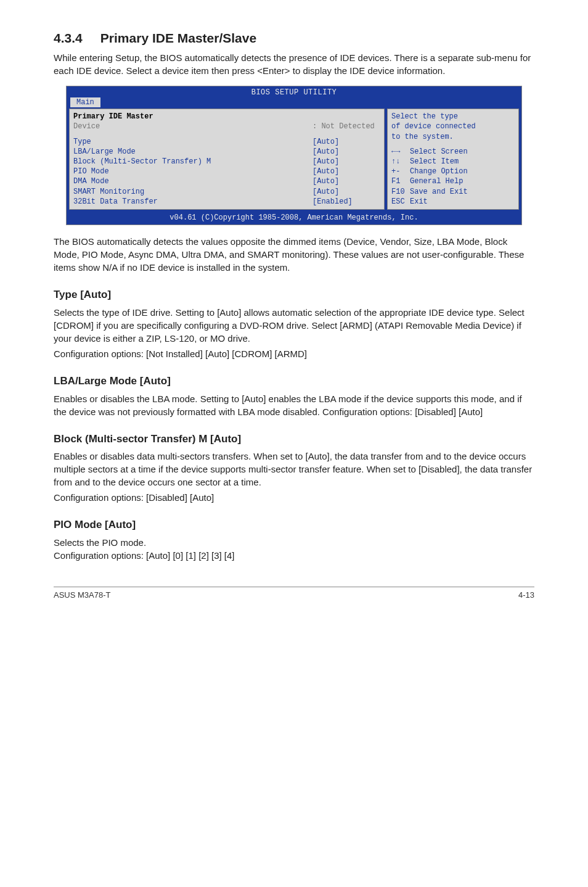 The width and height of the screenshot is (588, 887). Describe the element at coordinates (294, 92) in the screenshot. I see `bios-title: BIOS SETUP UTILITY` at that location.